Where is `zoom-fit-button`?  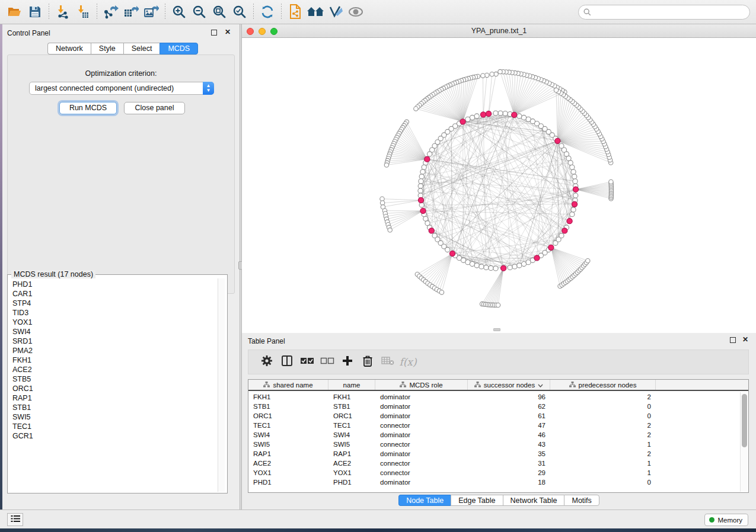
zoom-fit-button is located at coordinates (219, 12).